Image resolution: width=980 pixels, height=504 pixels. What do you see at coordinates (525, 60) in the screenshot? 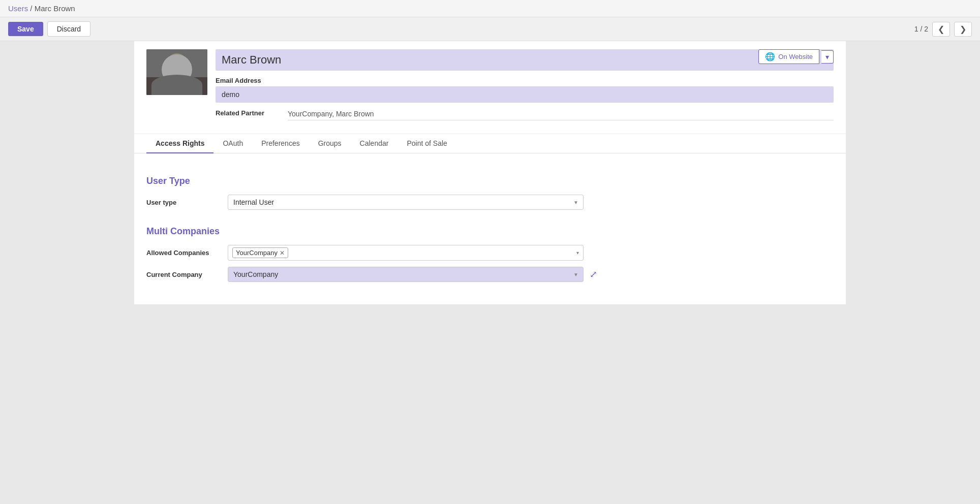
I see `user-name-input` at bounding box center [525, 60].